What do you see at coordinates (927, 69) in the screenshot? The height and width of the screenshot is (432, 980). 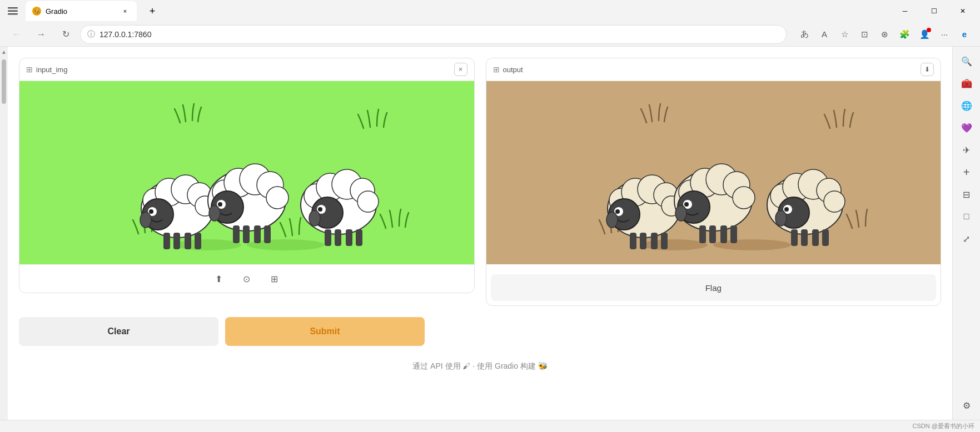 I see `download-button: ⬇` at bounding box center [927, 69].